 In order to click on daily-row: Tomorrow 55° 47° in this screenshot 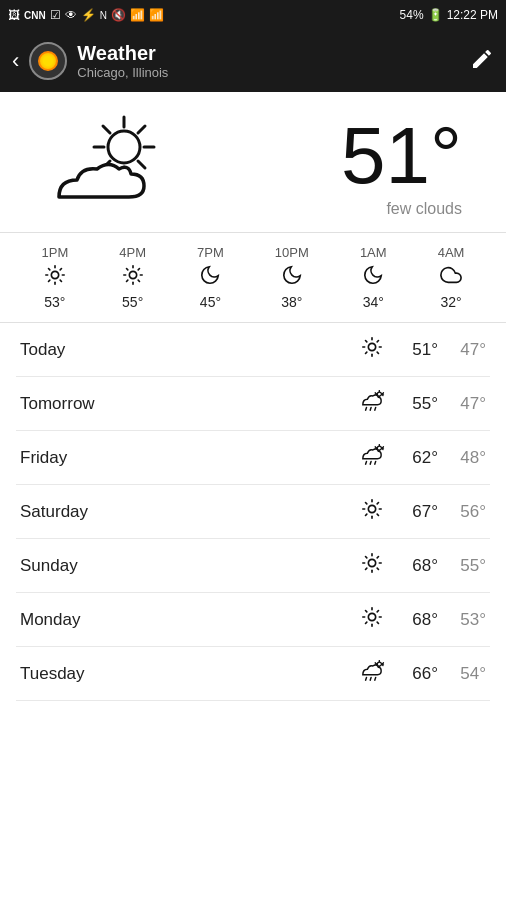, I will do `click(253, 404)`.